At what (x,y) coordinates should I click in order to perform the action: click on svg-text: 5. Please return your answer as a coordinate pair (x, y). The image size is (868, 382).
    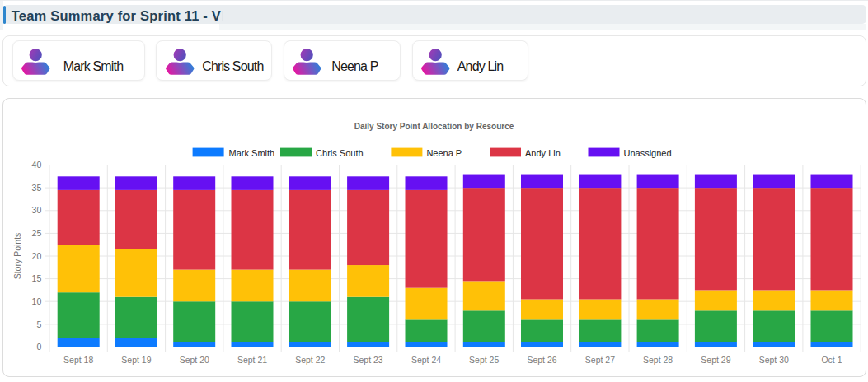
    Looking at the image, I should click on (39, 324).